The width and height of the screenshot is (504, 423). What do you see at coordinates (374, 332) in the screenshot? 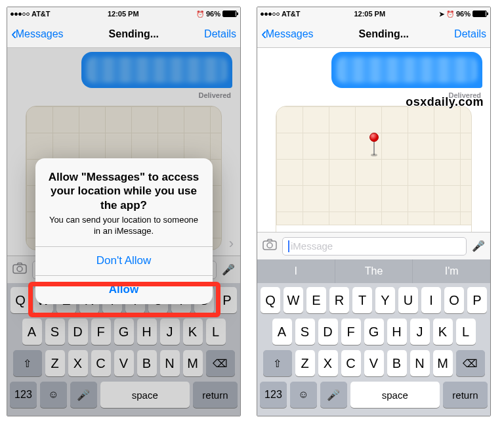
I see `key-g: G` at bounding box center [374, 332].